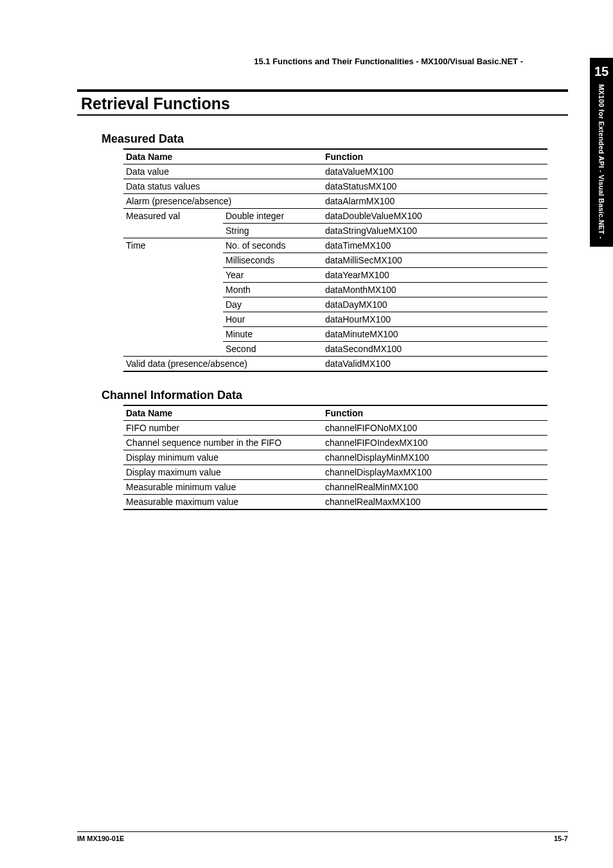  I want to click on cell-data-name: Display maximum value, so click(223, 473).